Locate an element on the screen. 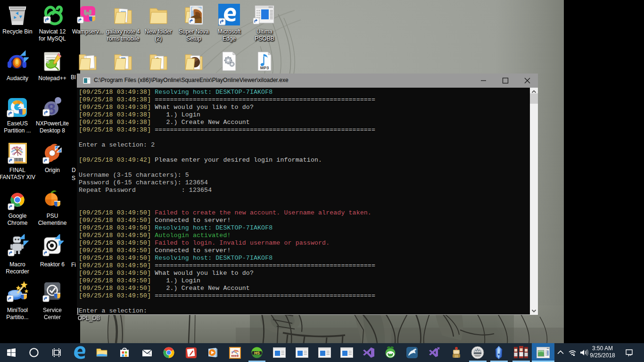 This screenshot has height=362, width=644. svg-text: HS is located at coordinates (257, 353).